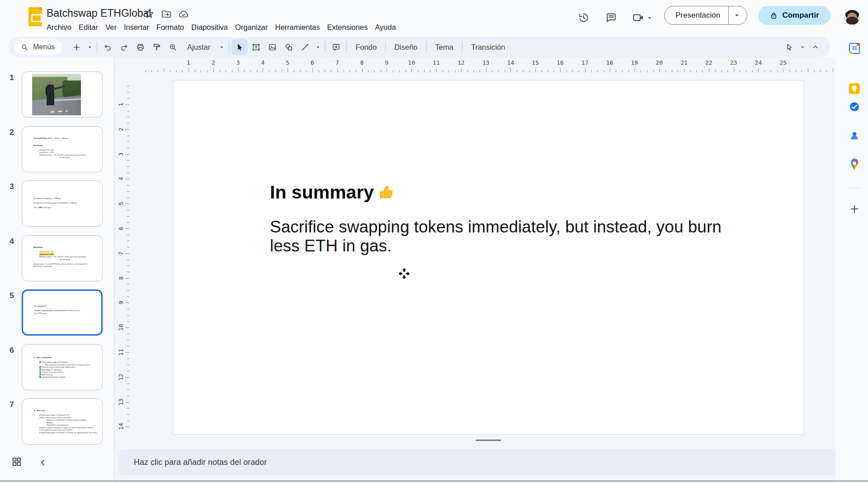  I want to click on move-folder-icon, so click(166, 14).